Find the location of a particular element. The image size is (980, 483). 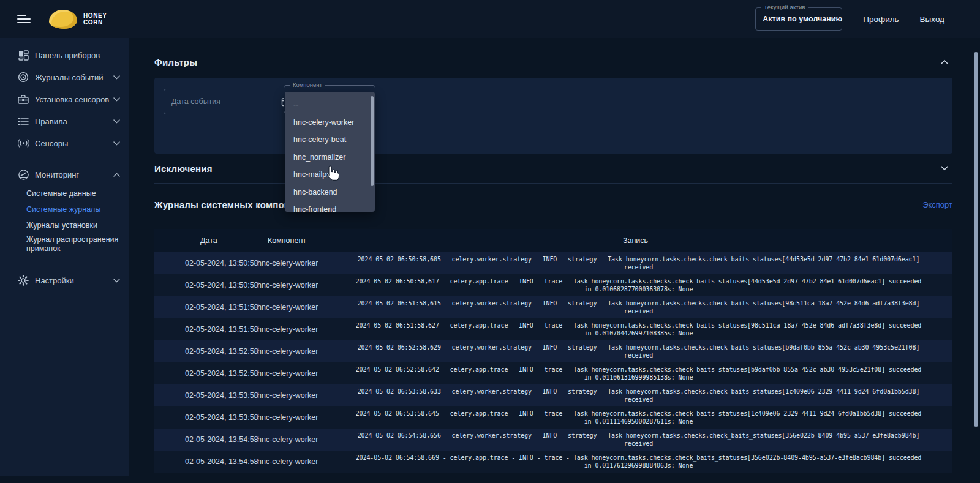

event-date-placeholder: Дата события is located at coordinates (227, 102).